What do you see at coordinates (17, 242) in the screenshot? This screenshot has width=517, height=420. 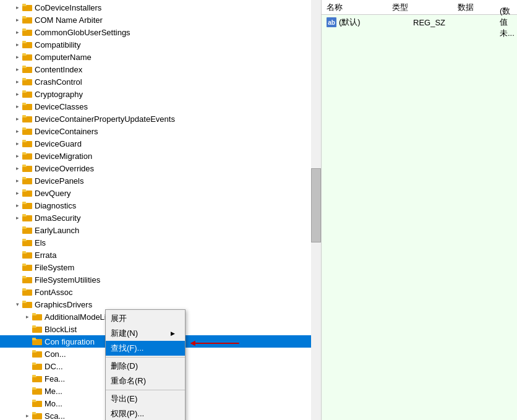 I see `expand-icon-els` at bounding box center [17, 242].